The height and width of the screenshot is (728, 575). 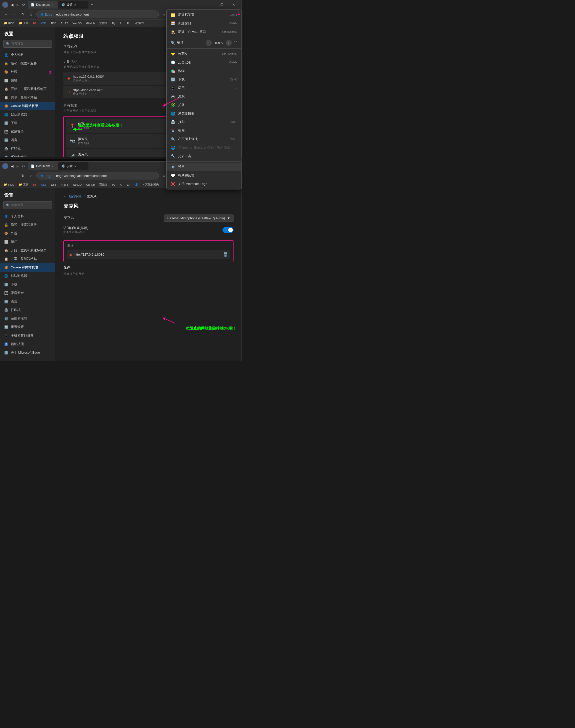 I want to click on tab-settings-close-2: ✕, so click(x=75, y=166).